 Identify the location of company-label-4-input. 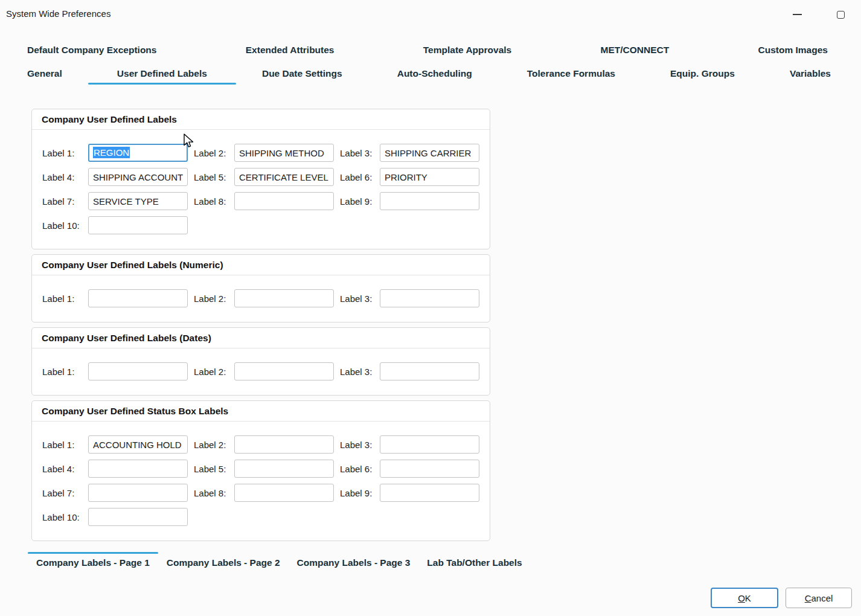
(138, 177).